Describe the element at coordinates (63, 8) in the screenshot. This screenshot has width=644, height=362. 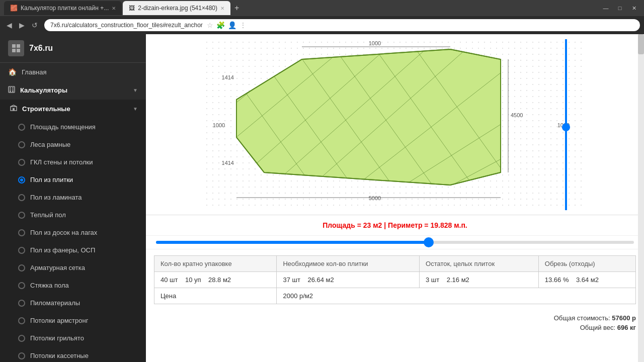
I see `tab-1: 🧱 Калькулятор плитки онлайн +... ✕` at that location.